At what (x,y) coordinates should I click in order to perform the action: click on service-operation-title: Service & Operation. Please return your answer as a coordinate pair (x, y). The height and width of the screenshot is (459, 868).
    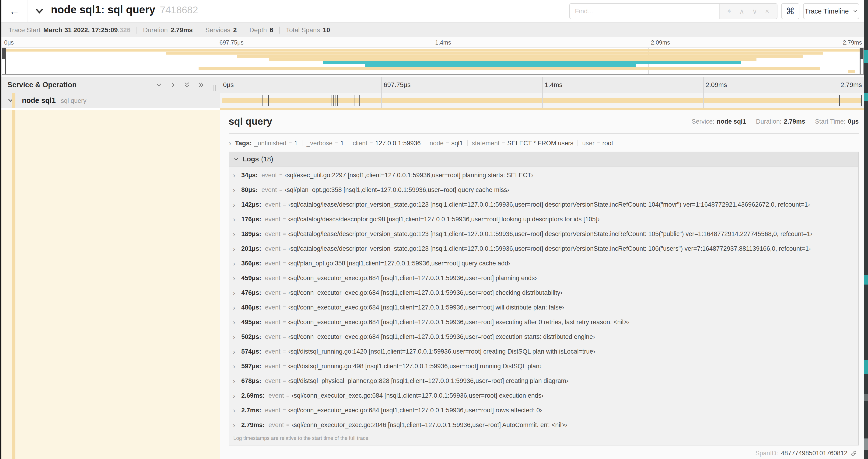
    Looking at the image, I should click on (42, 85).